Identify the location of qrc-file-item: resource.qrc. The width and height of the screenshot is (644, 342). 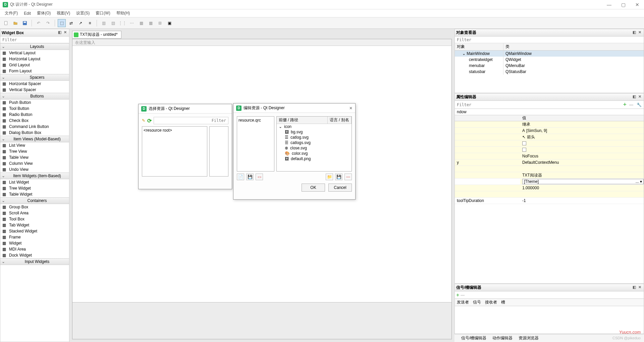
(256, 120).